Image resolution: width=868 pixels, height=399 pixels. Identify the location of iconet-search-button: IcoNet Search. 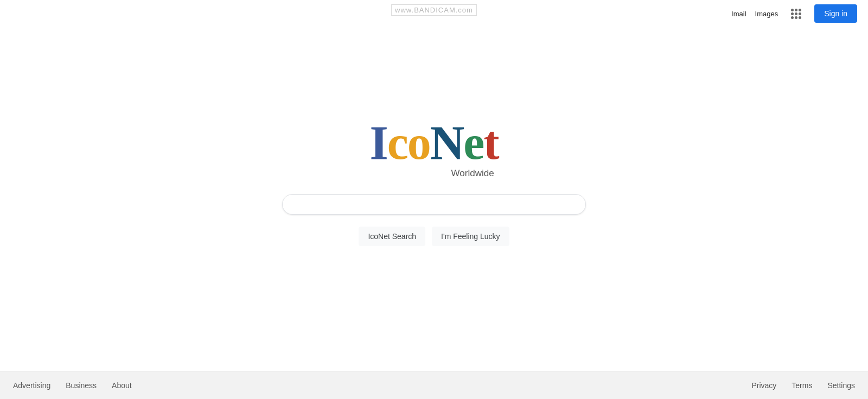
(392, 236).